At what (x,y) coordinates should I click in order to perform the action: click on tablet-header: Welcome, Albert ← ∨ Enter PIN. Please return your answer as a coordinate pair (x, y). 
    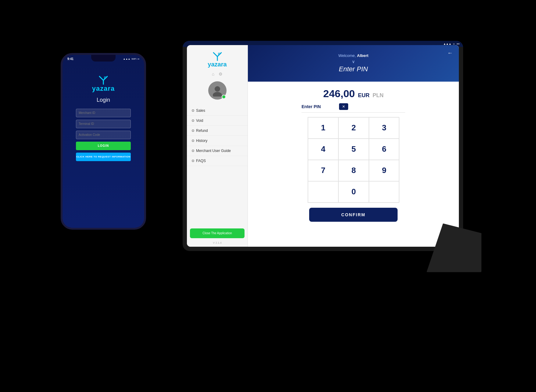
    Looking at the image, I should click on (353, 63).